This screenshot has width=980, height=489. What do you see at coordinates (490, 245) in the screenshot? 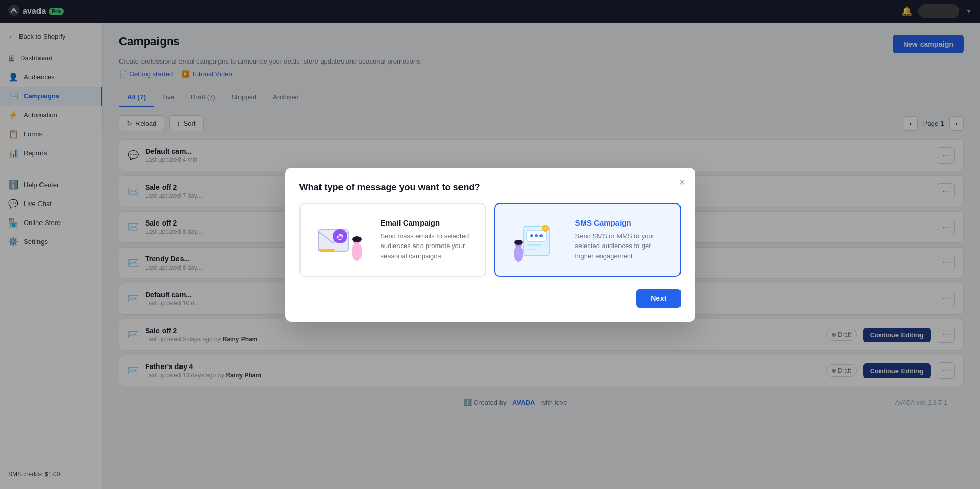
I see `campaign-type-modal: What type of message you want to send? ×…` at bounding box center [490, 245].